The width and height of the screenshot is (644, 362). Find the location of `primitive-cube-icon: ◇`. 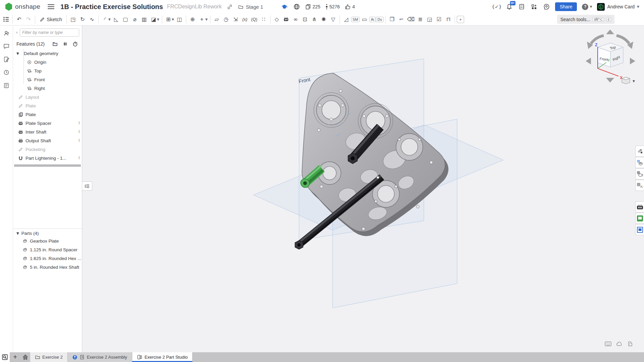

primitive-cube-icon: ◇ is located at coordinates (277, 19).